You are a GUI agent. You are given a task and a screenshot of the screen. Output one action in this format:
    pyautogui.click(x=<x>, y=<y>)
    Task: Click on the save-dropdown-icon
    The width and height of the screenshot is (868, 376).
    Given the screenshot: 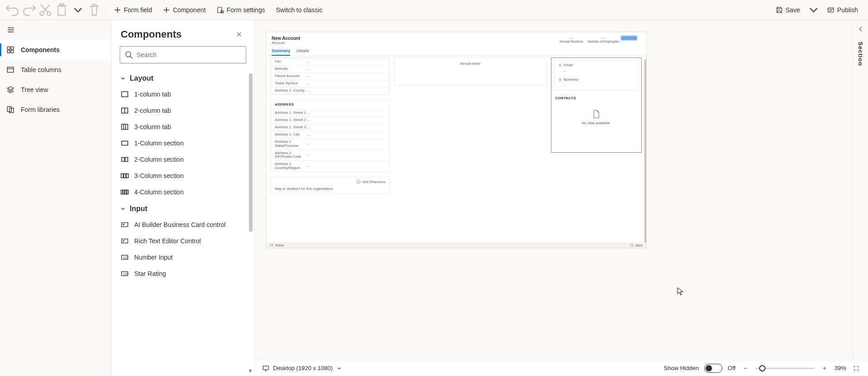 What is the action you would take?
    pyautogui.click(x=814, y=10)
    